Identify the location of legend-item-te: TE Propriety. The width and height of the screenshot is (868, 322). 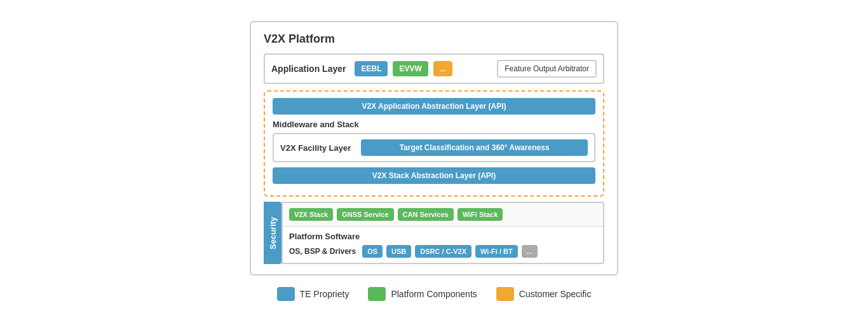
(313, 294).